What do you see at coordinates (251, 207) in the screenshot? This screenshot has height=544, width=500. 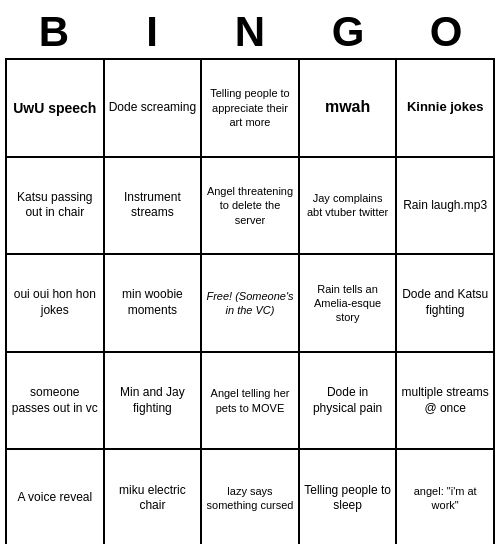 I see `bingo-cell-7: Angel threatening to delete the server` at bounding box center [251, 207].